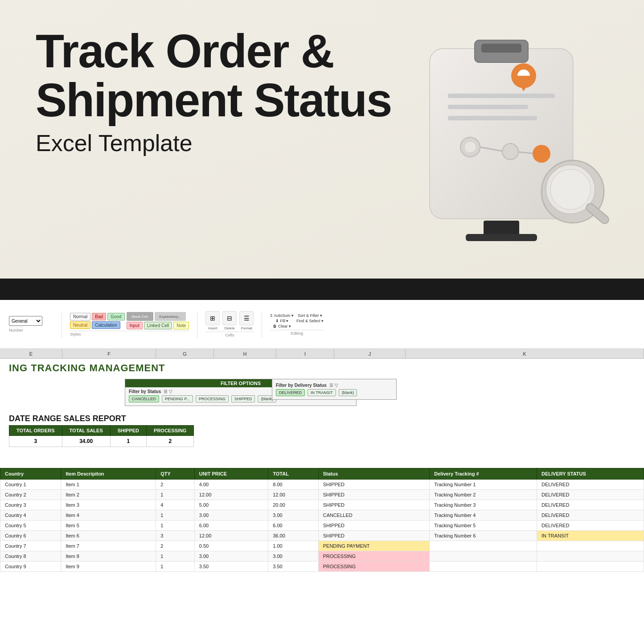 This screenshot has width=644, height=644. Describe the element at coordinates (109, 474) in the screenshot. I see `th-item: Item Descripiton` at that location.